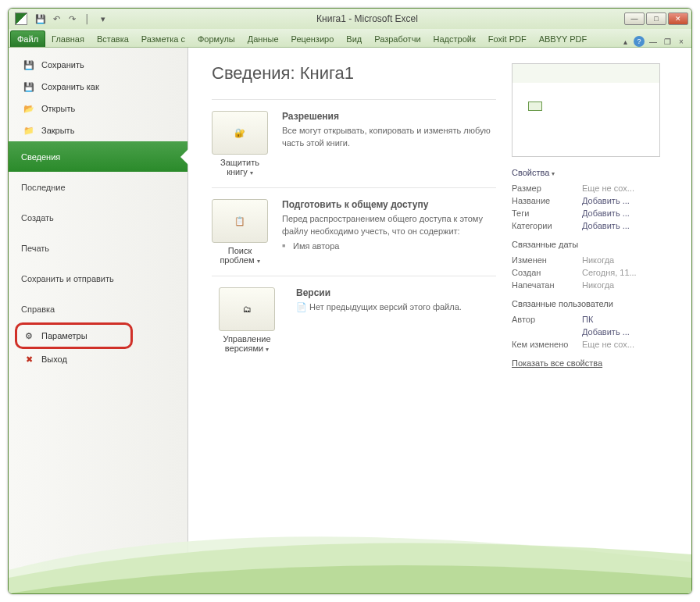  What do you see at coordinates (625, 41) in the screenshot?
I see `ribbon-up-icon: ▴` at bounding box center [625, 41].